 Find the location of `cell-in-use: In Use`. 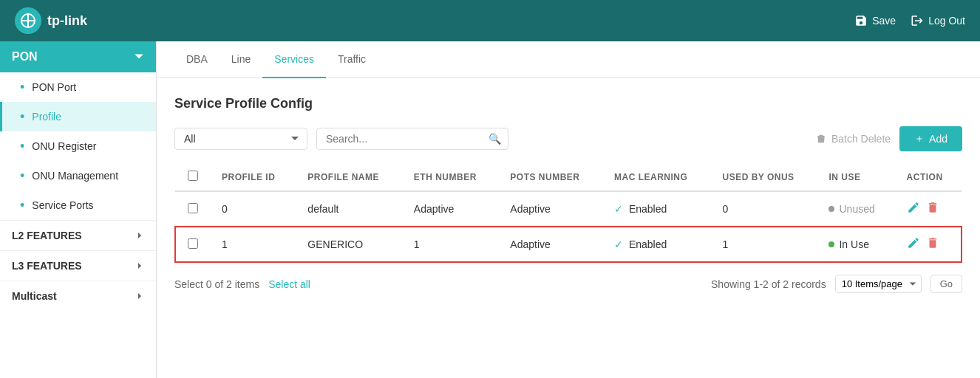

cell-in-use: In Use is located at coordinates (856, 244).